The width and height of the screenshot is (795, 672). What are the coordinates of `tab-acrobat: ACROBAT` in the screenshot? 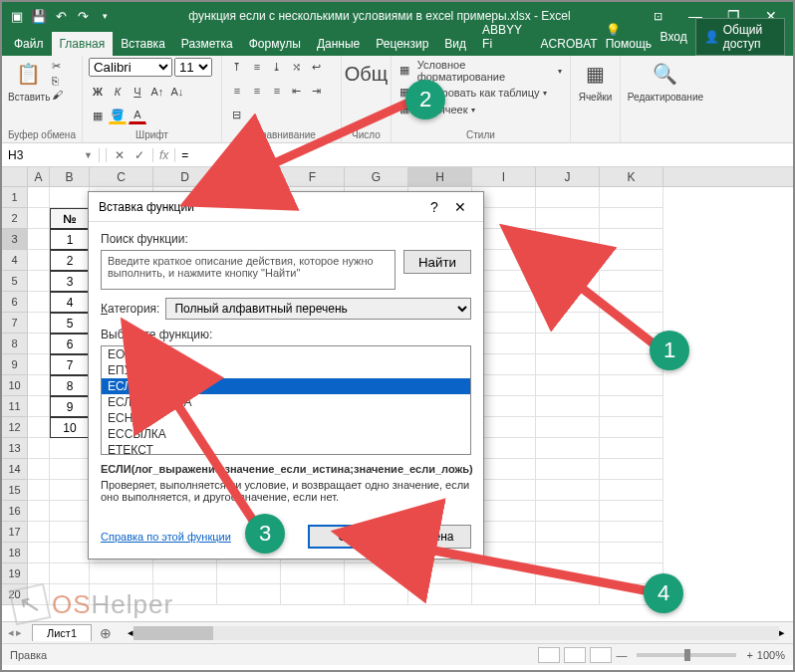 It's located at (570, 44).